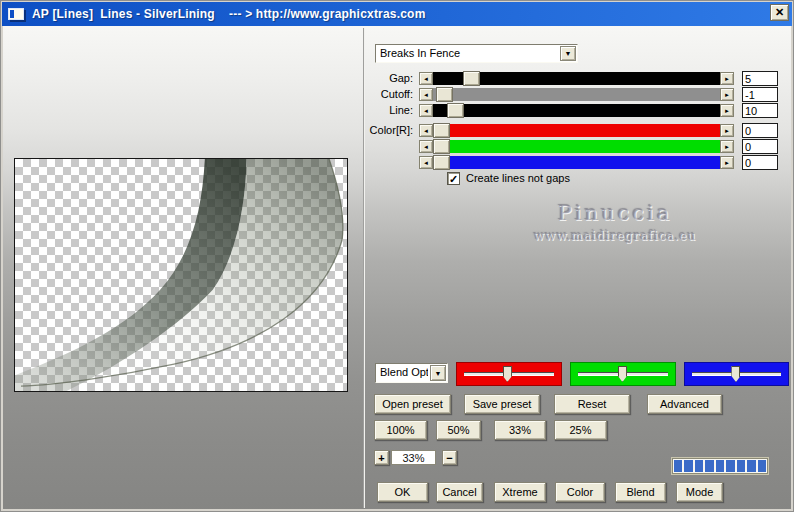 The width and height of the screenshot is (794, 512). What do you see at coordinates (623, 374) in the screenshot?
I see `blend-slider-green` at bounding box center [623, 374].